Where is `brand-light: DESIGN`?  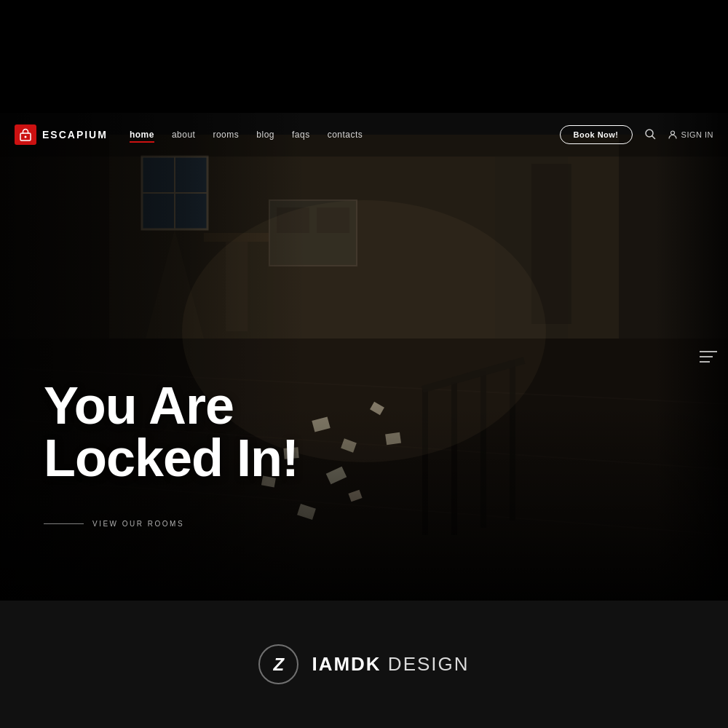
brand-light: DESIGN is located at coordinates (425, 664).